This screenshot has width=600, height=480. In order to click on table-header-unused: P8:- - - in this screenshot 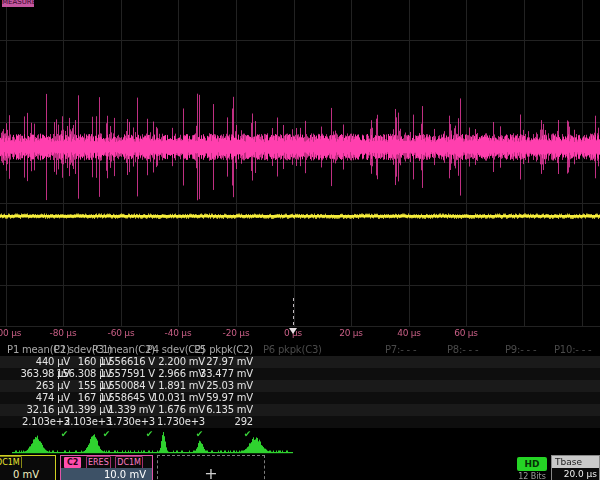, I will do `click(462, 350)`.